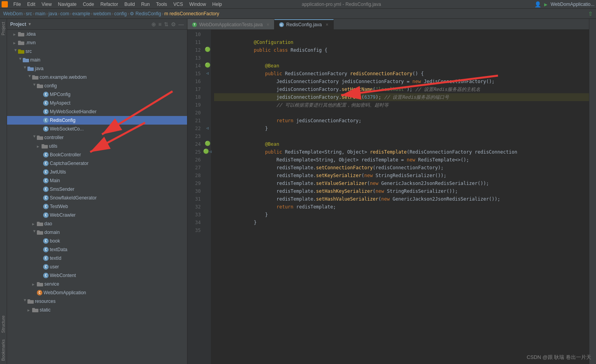  What do you see at coordinates (97, 43) in the screenshot?
I see `tree-mvn: ▶ .mvn` at bounding box center [97, 43].